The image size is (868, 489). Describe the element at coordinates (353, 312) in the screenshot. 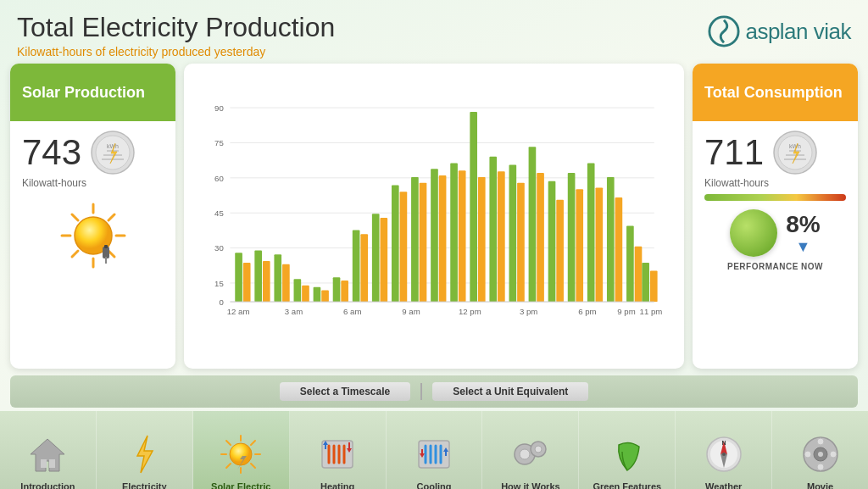

I see `svg-text: 6 am` at that location.